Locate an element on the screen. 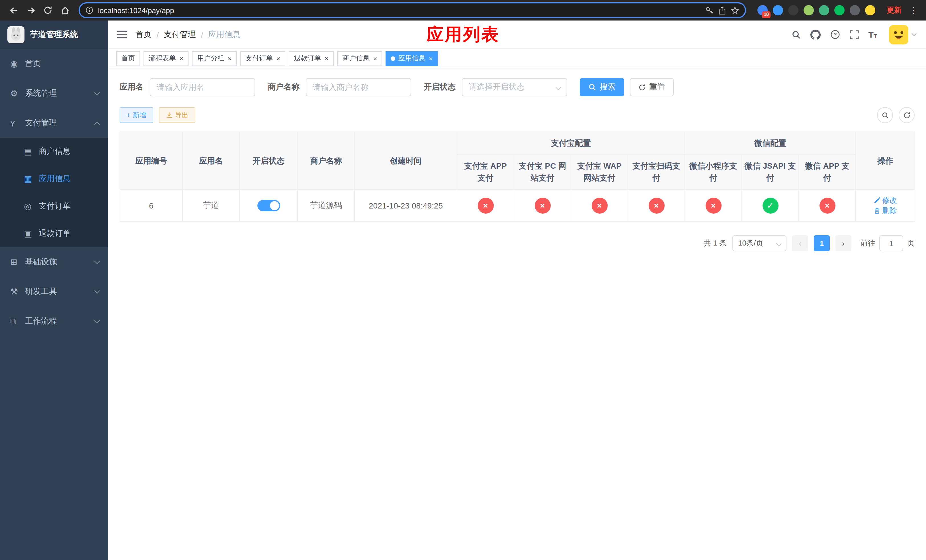  sidebar-toggle-icon is located at coordinates (122, 35).